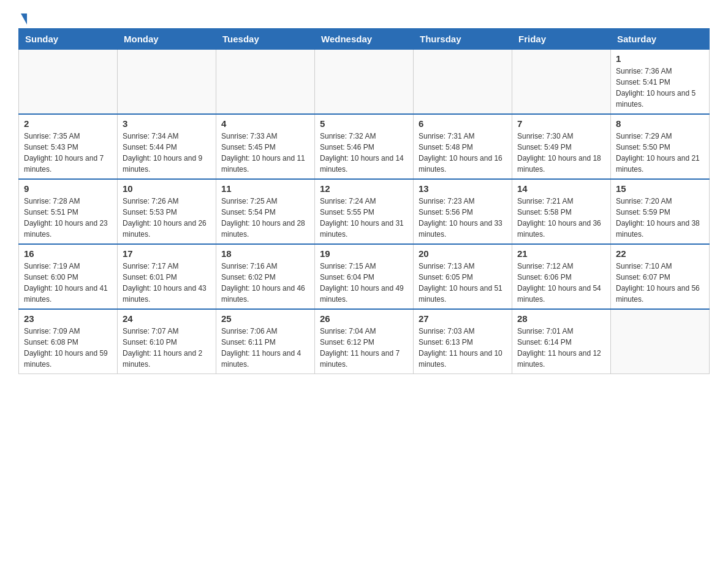 The height and width of the screenshot is (563, 728). I want to click on day-number: 4, so click(265, 124).